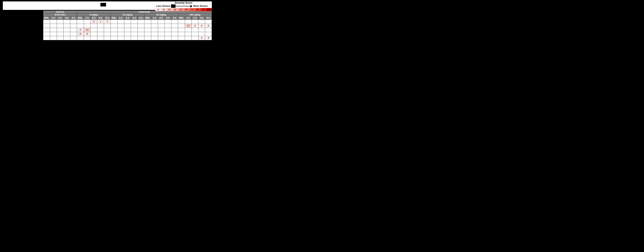 This screenshot has height=252, width=644. What do you see at coordinates (186, 9) in the screenshot?
I see `legend-scale-cell: 60` at bounding box center [186, 9].